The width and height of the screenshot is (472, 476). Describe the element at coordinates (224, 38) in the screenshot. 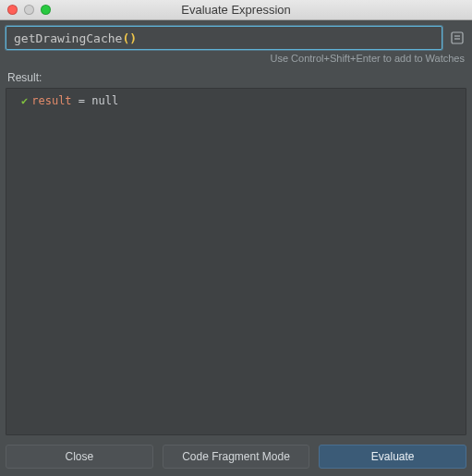

I see `expression-input: getDrawingCache()` at that location.